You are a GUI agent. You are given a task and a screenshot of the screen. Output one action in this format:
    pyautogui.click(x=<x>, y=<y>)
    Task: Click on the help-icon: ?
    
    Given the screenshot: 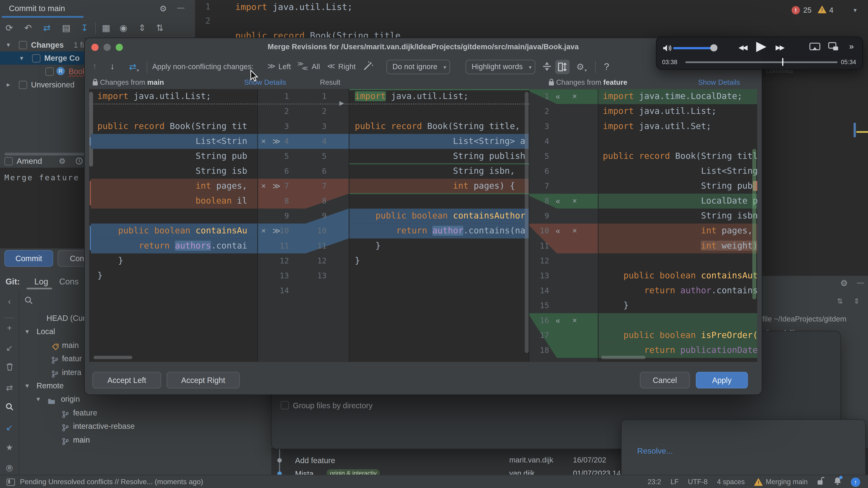 What is the action you would take?
    pyautogui.click(x=607, y=67)
    